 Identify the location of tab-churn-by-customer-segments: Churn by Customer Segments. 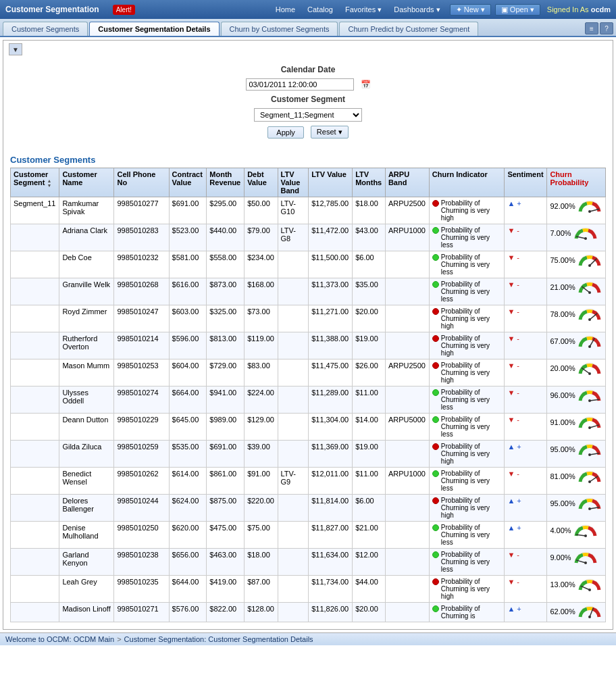
(280, 28).